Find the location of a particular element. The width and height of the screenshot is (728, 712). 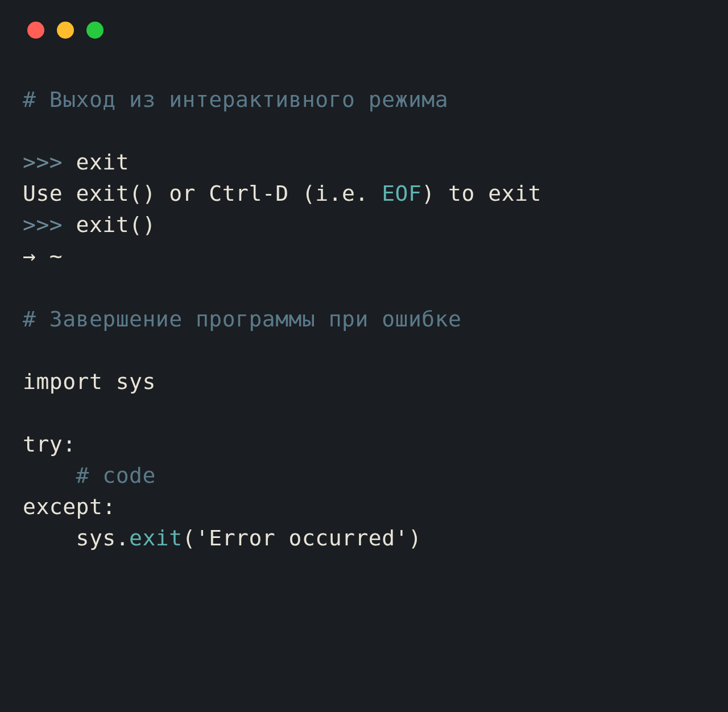

indent is located at coordinates (49, 475).